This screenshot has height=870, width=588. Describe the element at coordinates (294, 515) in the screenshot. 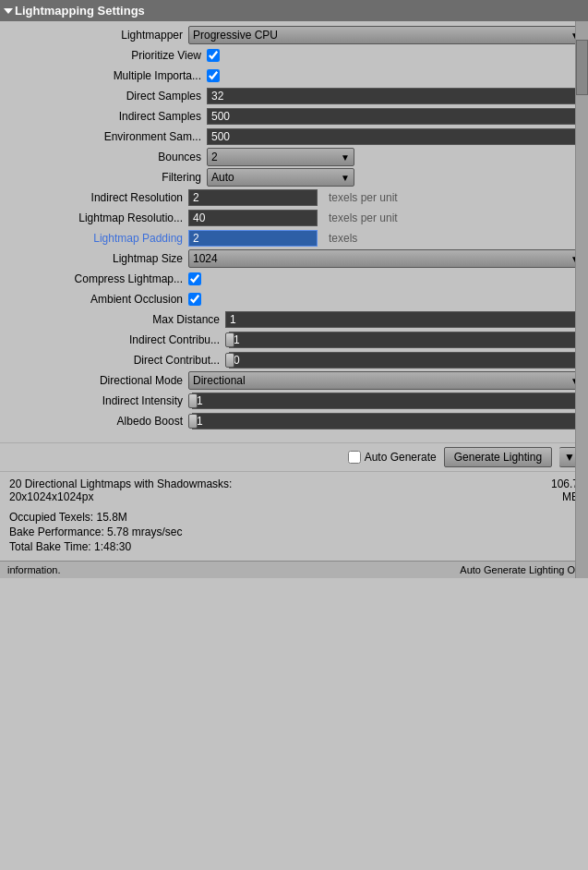

I see `info-area: 20 Directional Lightmaps with Shadowmask…` at that location.